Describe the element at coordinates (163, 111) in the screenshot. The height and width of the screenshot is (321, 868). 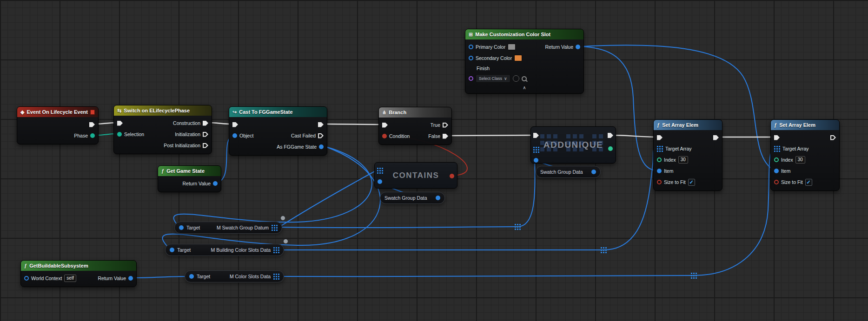
I see `node-header: ⇆ Switch on ELifecyclePhase` at that location.